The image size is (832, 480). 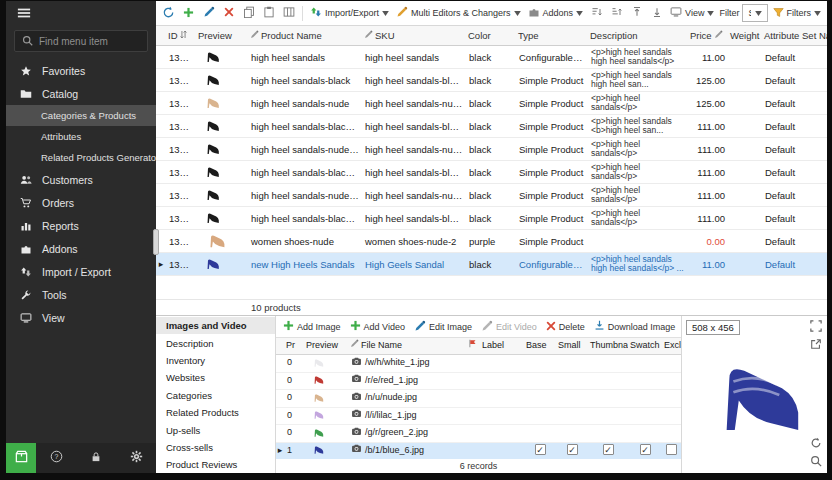 I want to click on image-row: 0 /n/u/nude.jpg, so click(x=478, y=399).